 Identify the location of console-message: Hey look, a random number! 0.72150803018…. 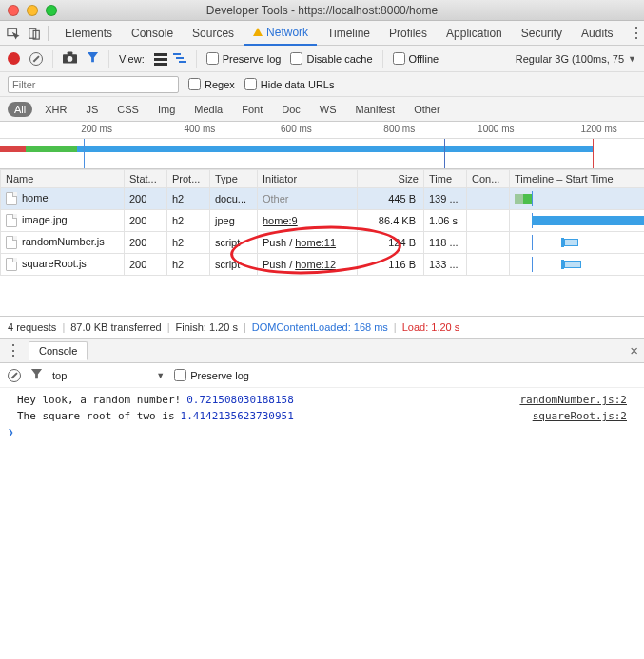
(322, 399).